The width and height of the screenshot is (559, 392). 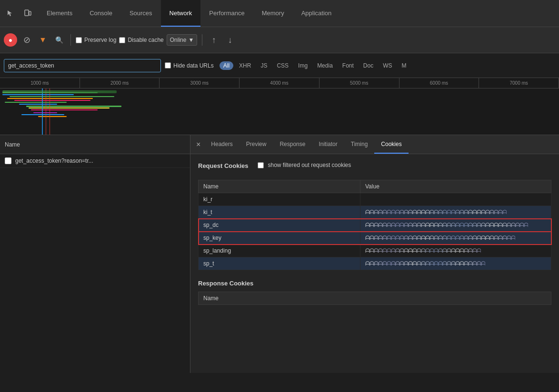 What do you see at coordinates (28, 13) in the screenshot?
I see `device-icon` at bounding box center [28, 13].